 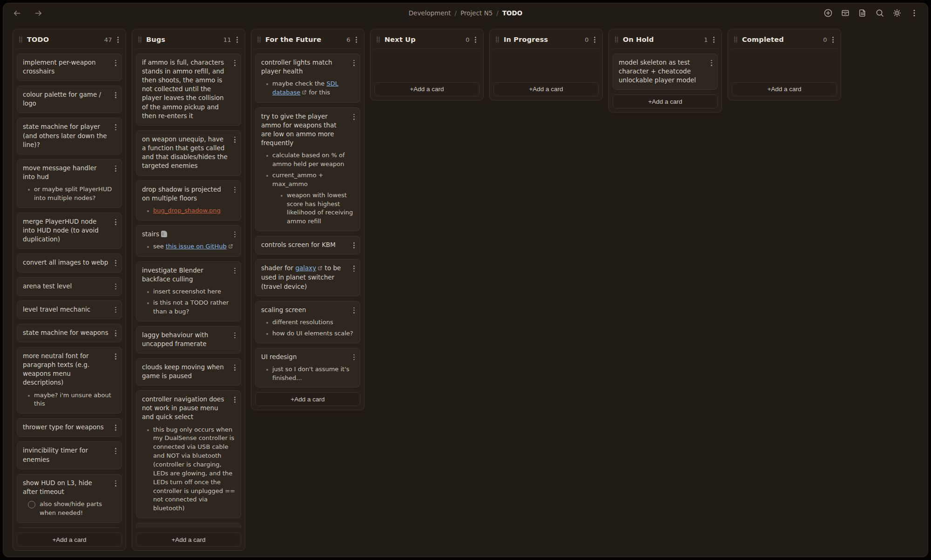 What do you see at coordinates (69, 287) in the screenshot?
I see `card-title: arena test level` at bounding box center [69, 287].